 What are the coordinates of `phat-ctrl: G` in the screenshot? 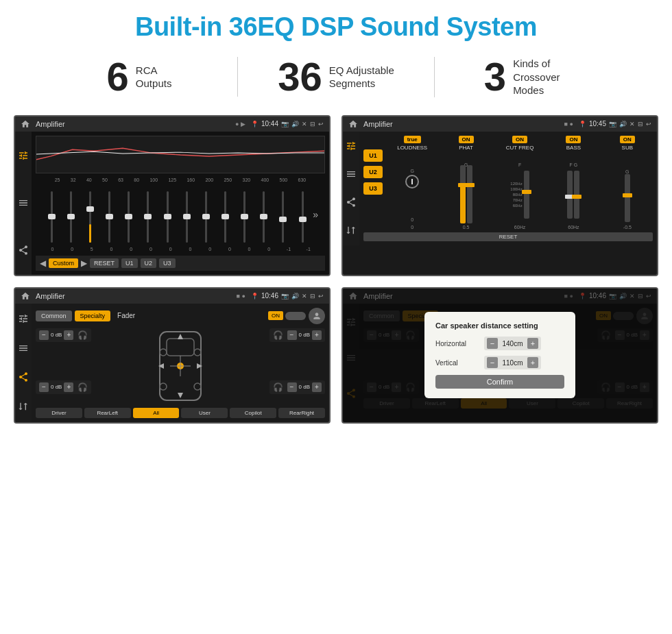 It's located at (466, 192).